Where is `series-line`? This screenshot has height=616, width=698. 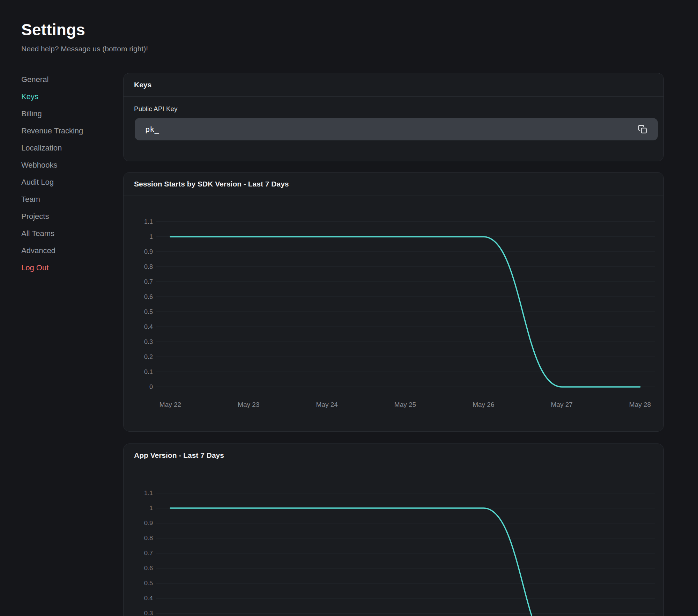
series-line is located at coordinates (405, 562).